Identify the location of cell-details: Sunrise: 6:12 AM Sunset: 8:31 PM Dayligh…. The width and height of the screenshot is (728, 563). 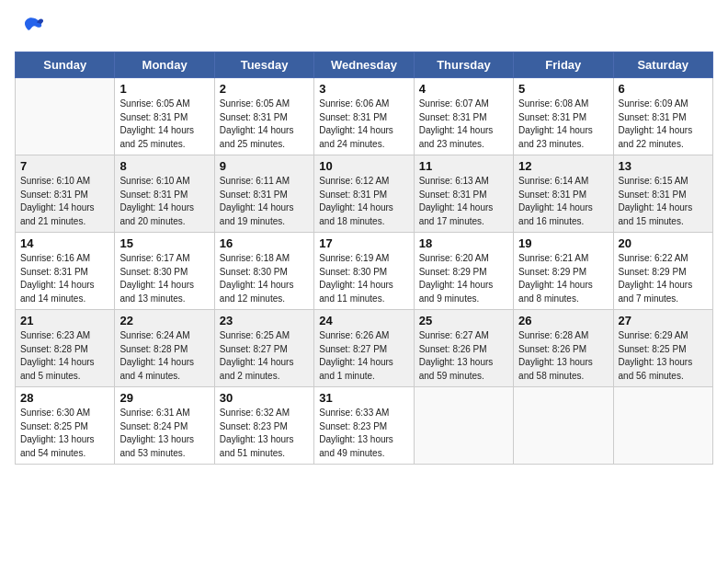
(364, 201).